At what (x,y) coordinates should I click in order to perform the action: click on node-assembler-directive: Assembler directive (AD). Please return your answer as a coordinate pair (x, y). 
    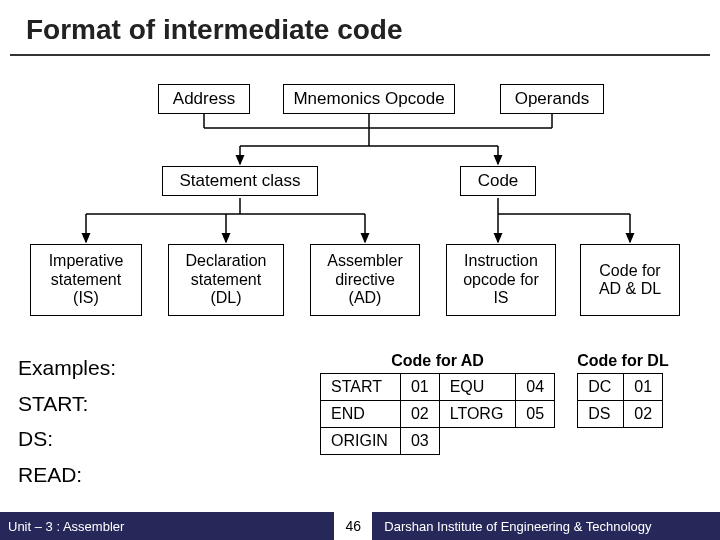
    Looking at the image, I should click on (365, 280).